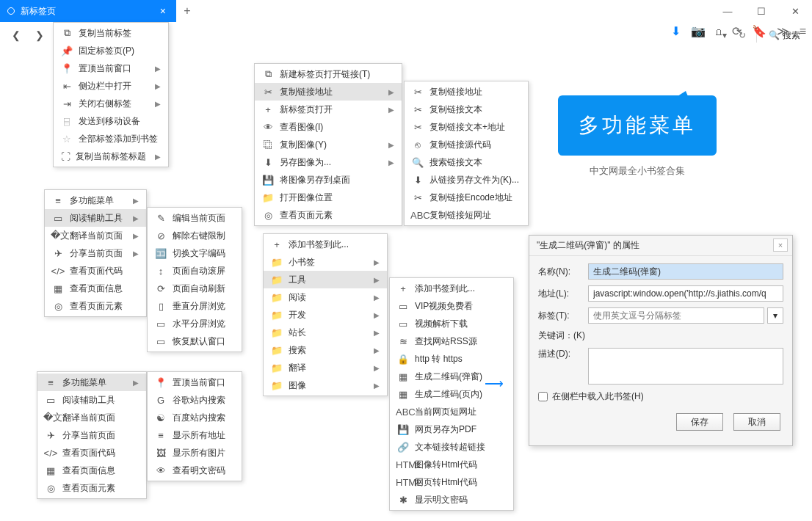 The height and width of the screenshot is (521, 812). What do you see at coordinates (675, 31) in the screenshot?
I see `download-icon: ⬇` at bounding box center [675, 31].